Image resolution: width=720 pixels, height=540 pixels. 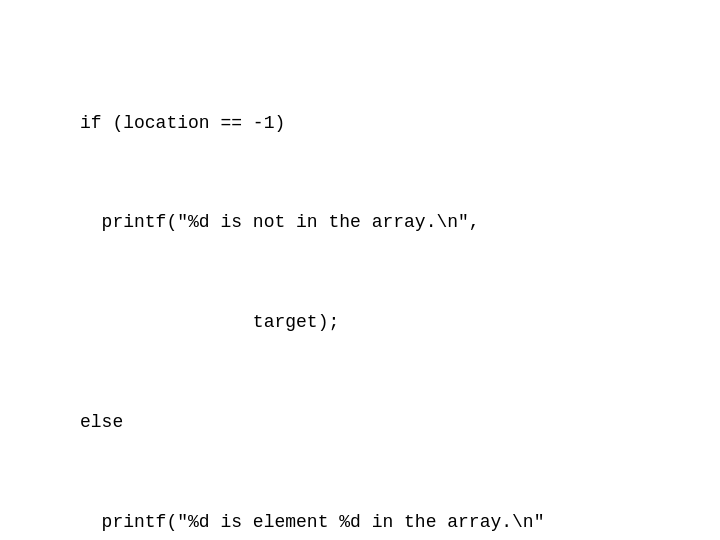 What do you see at coordinates (312, 322) in the screenshot?
I see `code-line-3: target);` at bounding box center [312, 322].